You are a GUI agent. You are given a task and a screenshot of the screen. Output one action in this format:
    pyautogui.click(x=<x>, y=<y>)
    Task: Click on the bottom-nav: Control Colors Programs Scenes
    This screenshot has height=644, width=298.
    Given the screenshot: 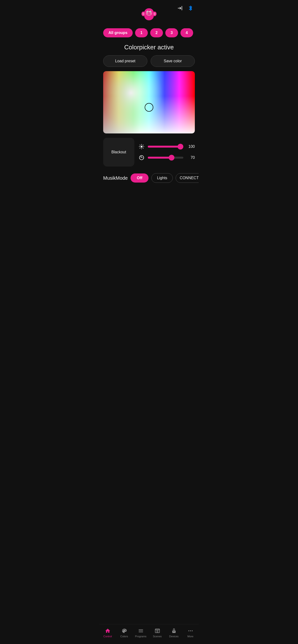 What is the action you would take?
    pyautogui.click(x=149, y=634)
    